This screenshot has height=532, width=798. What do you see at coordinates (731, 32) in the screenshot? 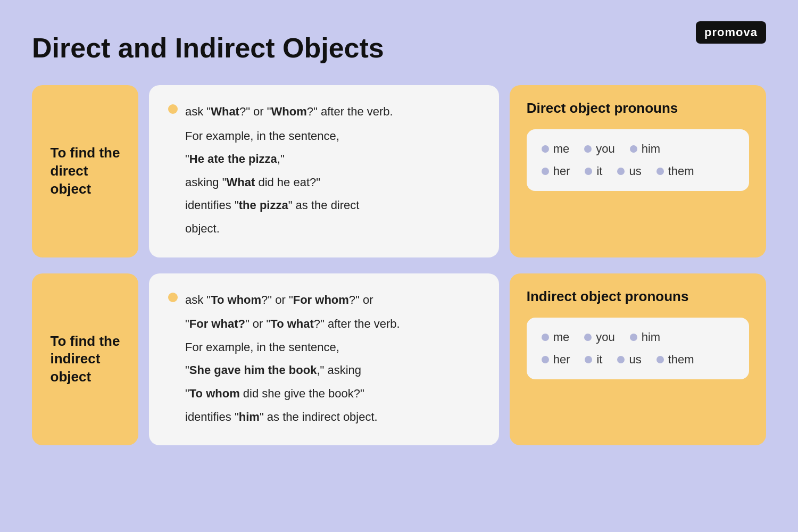
I see `promova-badge: promova` at bounding box center [731, 32].